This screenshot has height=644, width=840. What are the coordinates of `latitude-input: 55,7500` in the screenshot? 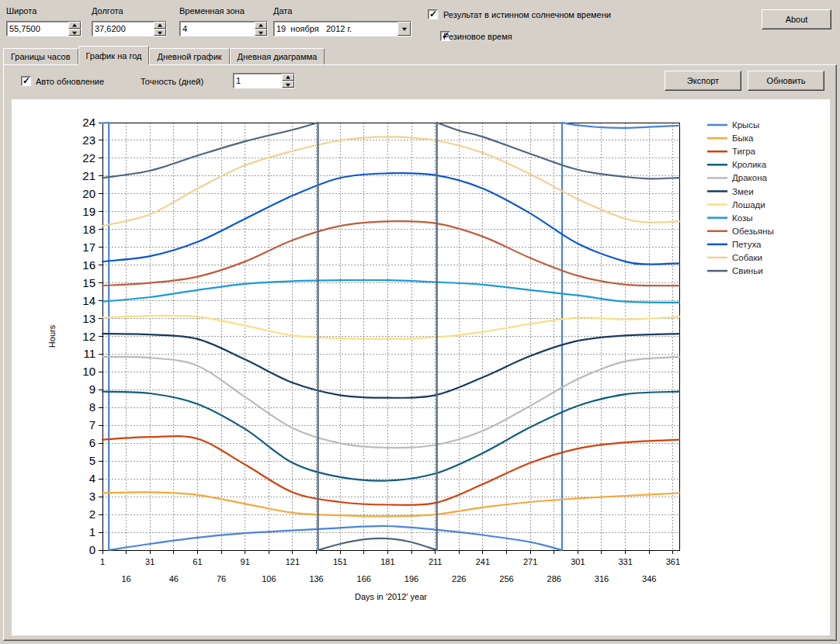 It's located at (43, 29).